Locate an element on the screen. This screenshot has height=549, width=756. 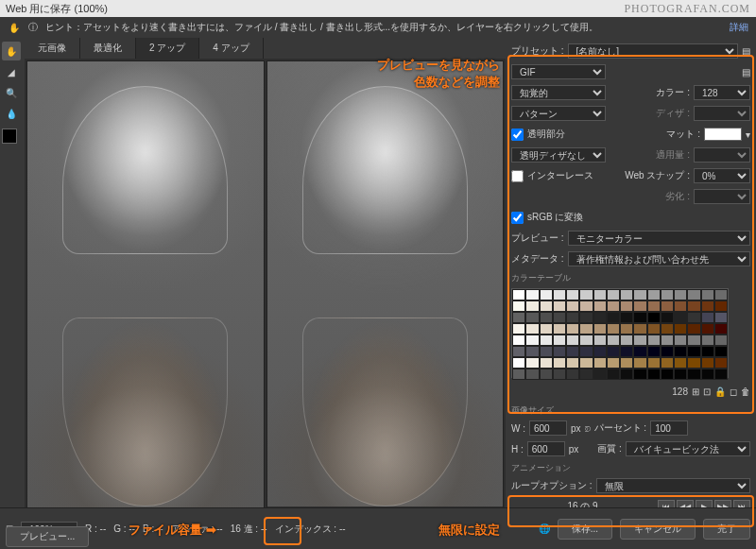
detail-link: 詳細 is located at coordinates (739, 27).